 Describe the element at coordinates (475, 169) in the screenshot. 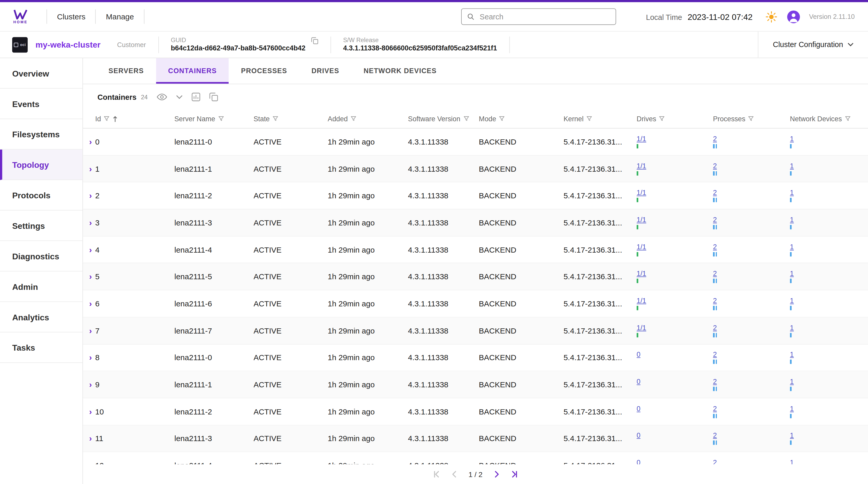

I see `table-row: › 1 lena2111-1 ACTIVE 1h 29min ago 4.3.1…` at that location.